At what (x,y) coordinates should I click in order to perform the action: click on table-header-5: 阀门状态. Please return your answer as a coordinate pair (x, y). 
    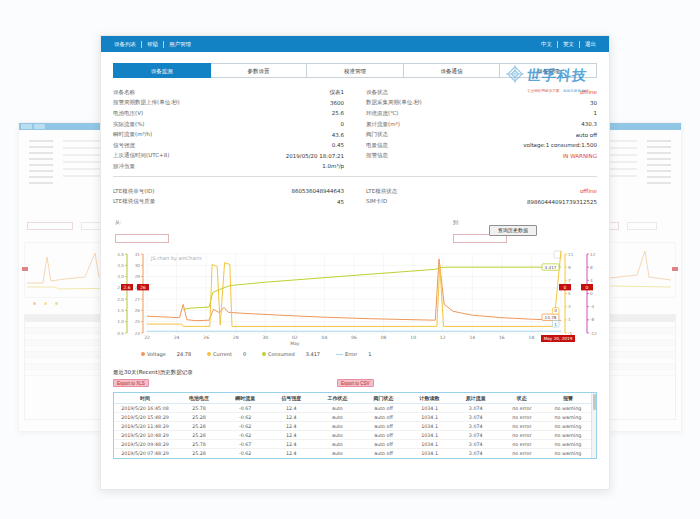
    Looking at the image, I should click on (383, 398).